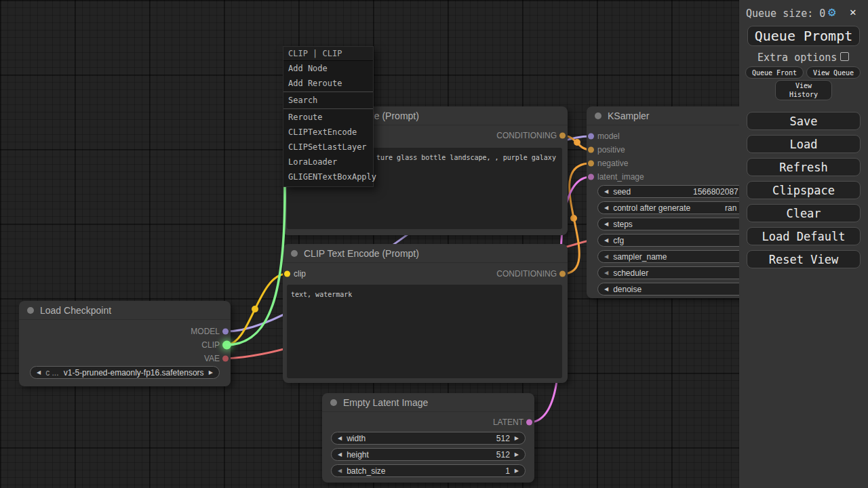 The image size is (868, 488). Describe the element at coordinates (785, 14) in the screenshot. I see `queue-size-label: Queue size: 0` at that location.